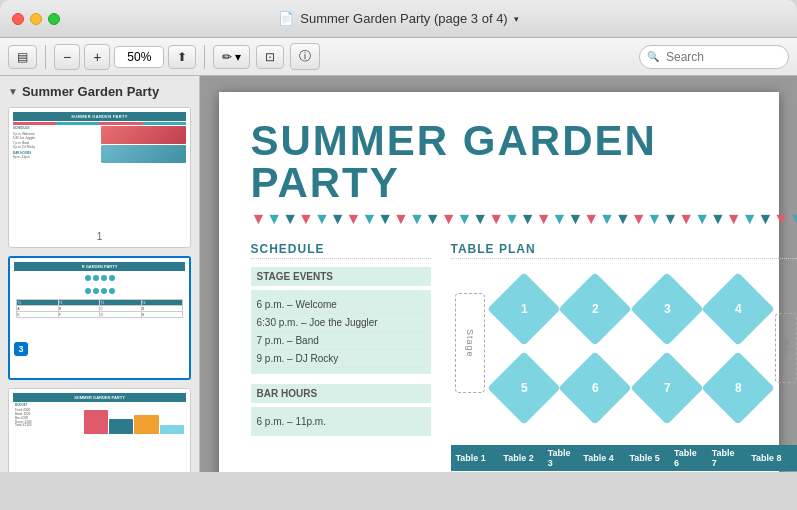  I want to click on zoom-out-button: −, so click(67, 57).